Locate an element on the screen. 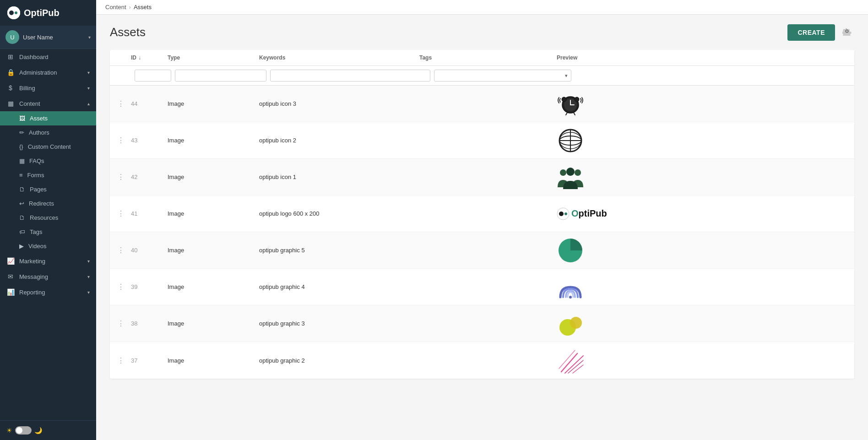 This screenshot has width=868, height=440. filter-id-wrap is located at coordinates (153, 76).